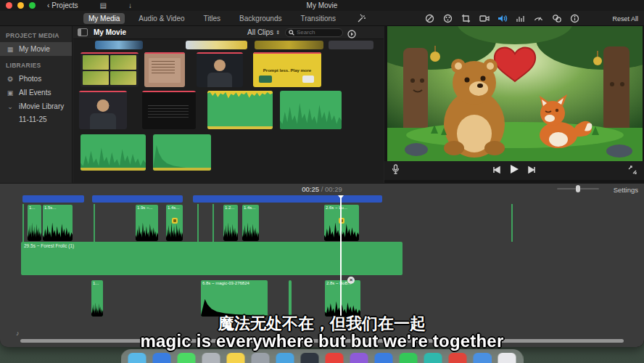  What do you see at coordinates (231, 223) in the screenshot?
I see `video-clip: 1.2...` at bounding box center [231, 223].